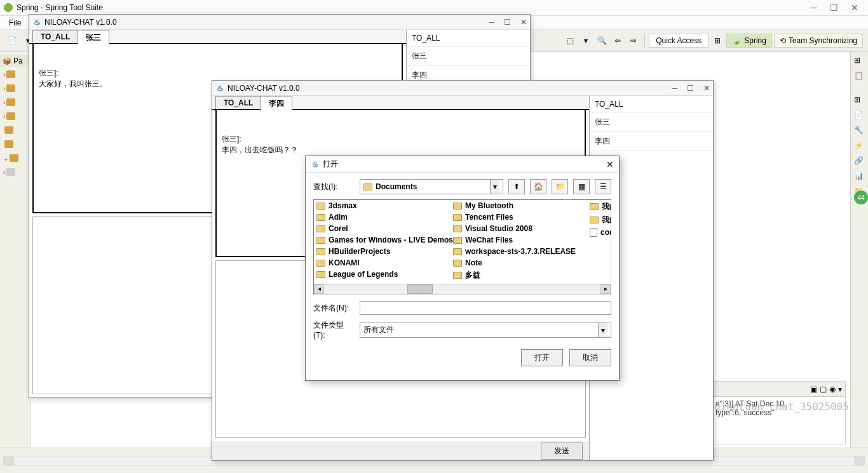  I want to click on app-maximize-button: ☐, so click(834, 8).